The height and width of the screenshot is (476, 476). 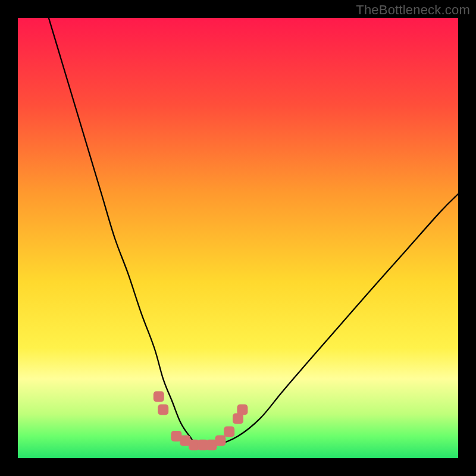 I want to click on watermark-text: TheBottleneck.com, so click(x=413, y=10).